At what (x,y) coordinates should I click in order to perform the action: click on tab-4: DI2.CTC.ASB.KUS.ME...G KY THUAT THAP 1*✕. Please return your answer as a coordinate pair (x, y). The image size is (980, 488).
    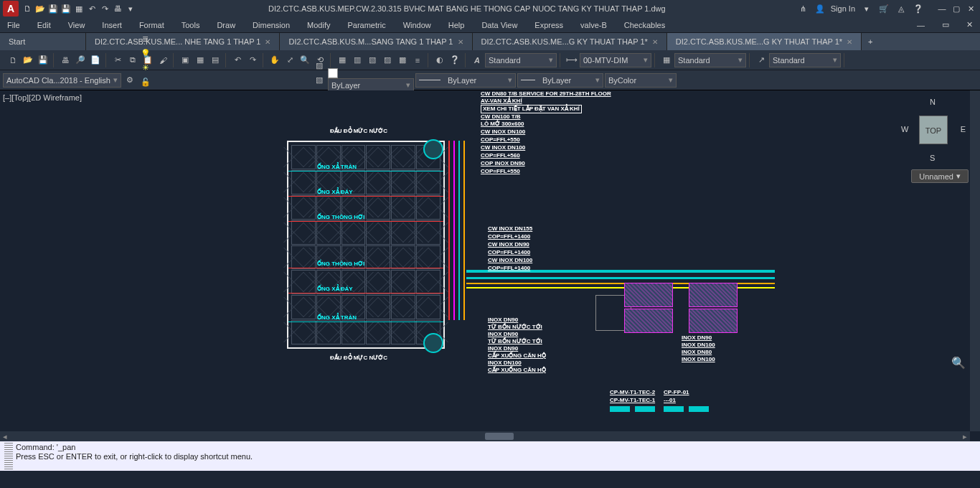
    Looking at the image, I should click on (765, 42).